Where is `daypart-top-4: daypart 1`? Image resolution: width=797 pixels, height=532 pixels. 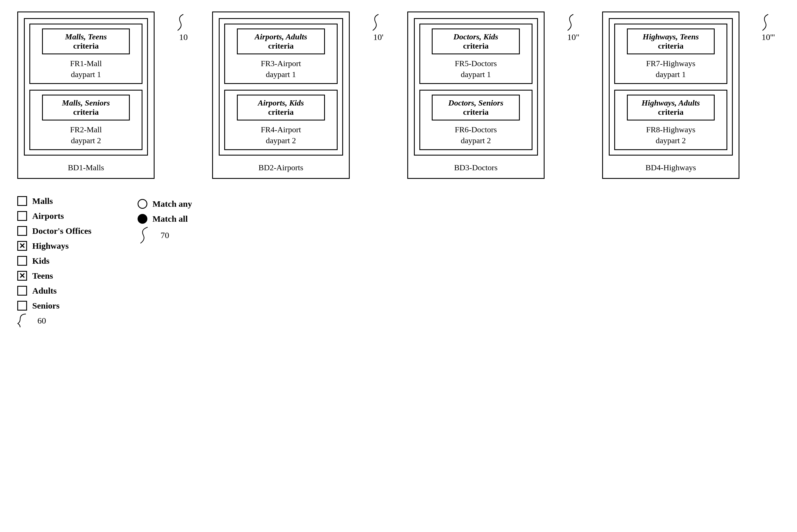
daypart-top-4: daypart 1 is located at coordinates (671, 75).